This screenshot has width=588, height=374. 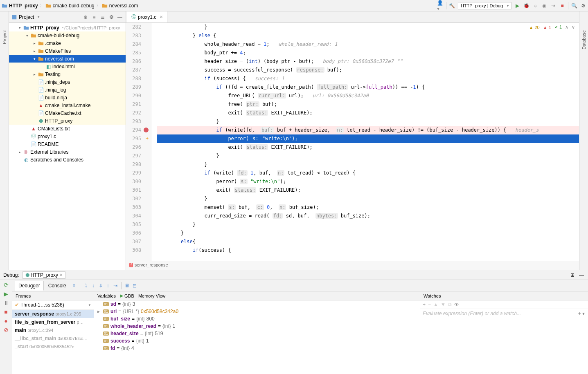 I want to click on variable-row: 01 sd = {int} 3, so click(x=257, y=304).